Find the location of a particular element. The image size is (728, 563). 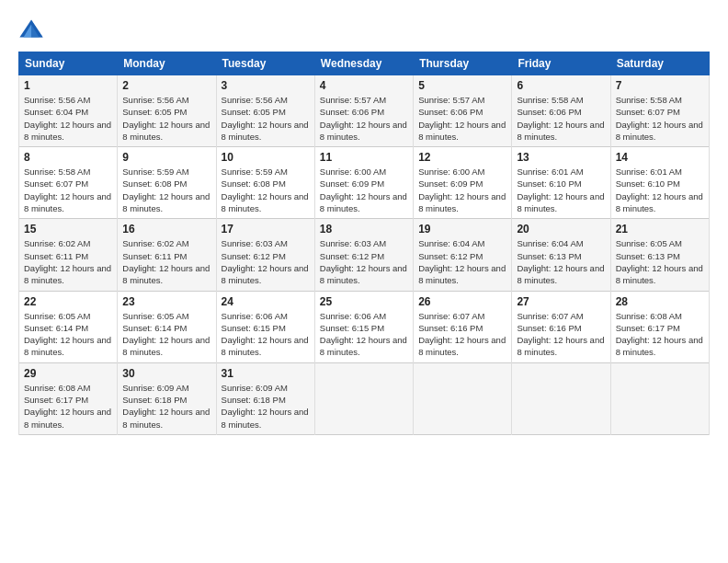

day-number: 6 is located at coordinates (561, 86).